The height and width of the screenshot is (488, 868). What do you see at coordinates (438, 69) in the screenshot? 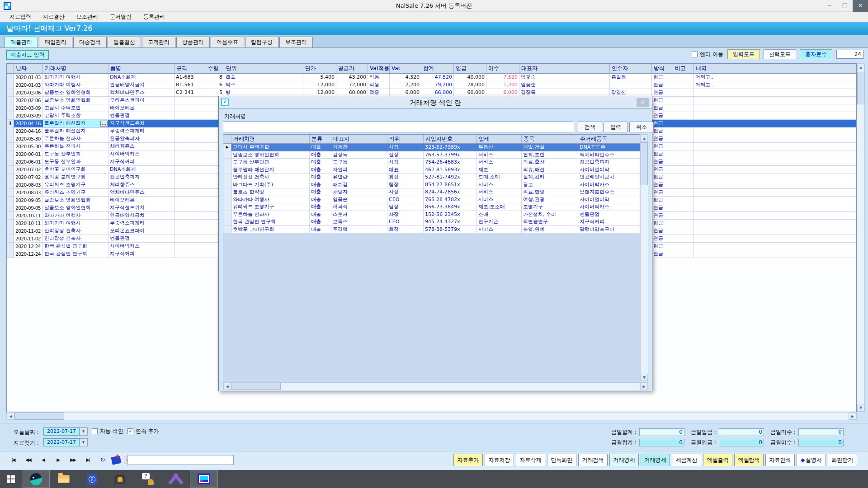
I see `column-header: 합계` at bounding box center [438, 69].